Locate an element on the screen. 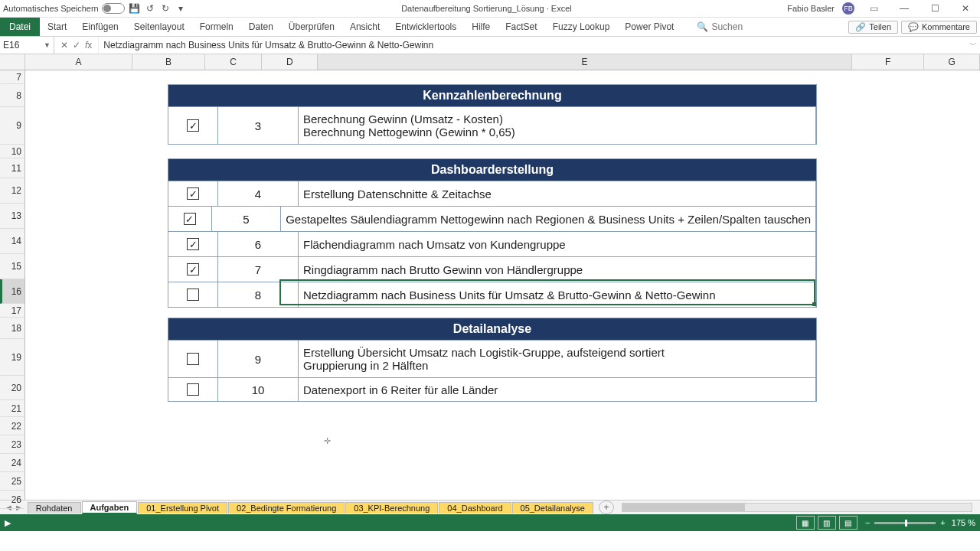  row-header: 18 is located at coordinates (12, 328).